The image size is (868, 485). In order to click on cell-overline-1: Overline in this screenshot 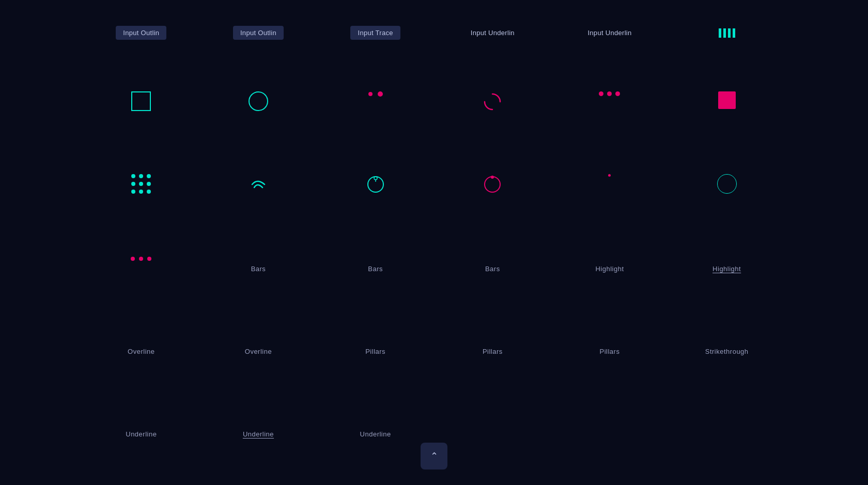, I will do `click(142, 365)`.